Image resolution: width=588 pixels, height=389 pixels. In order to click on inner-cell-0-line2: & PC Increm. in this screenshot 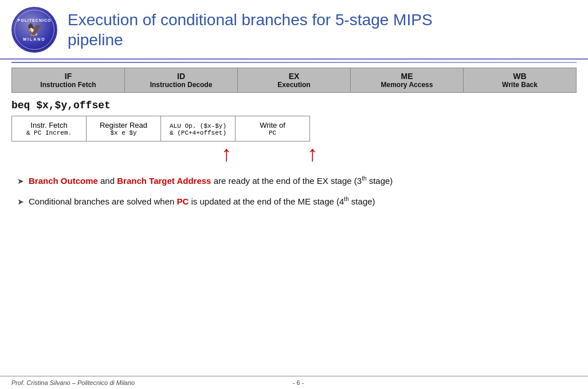, I will do `click(49, 133)`.